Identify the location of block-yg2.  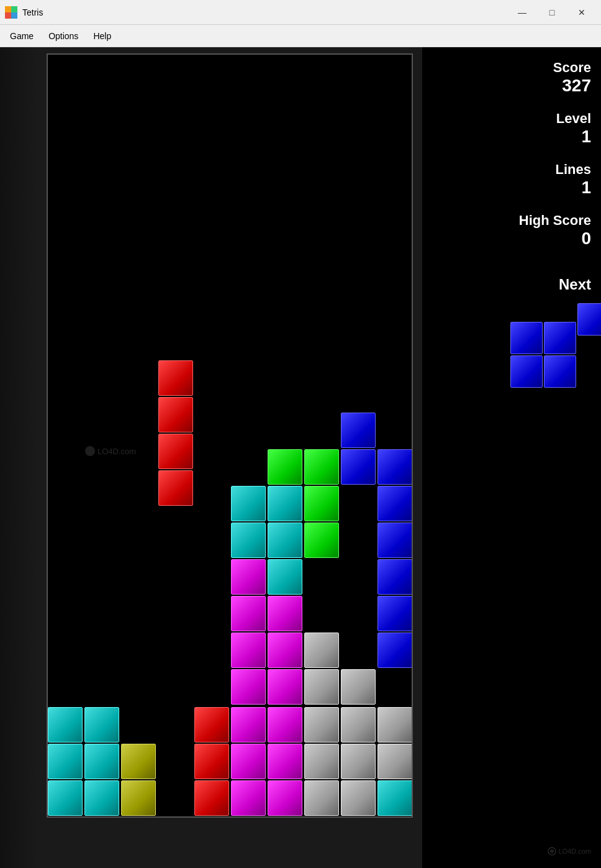
(138, 798).